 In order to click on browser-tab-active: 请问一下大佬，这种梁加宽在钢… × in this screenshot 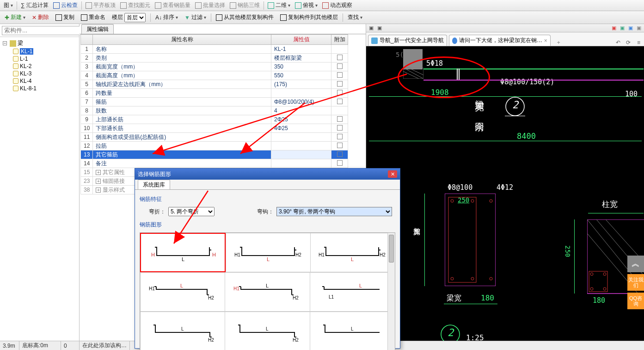, I will do `click(500, 40)`.